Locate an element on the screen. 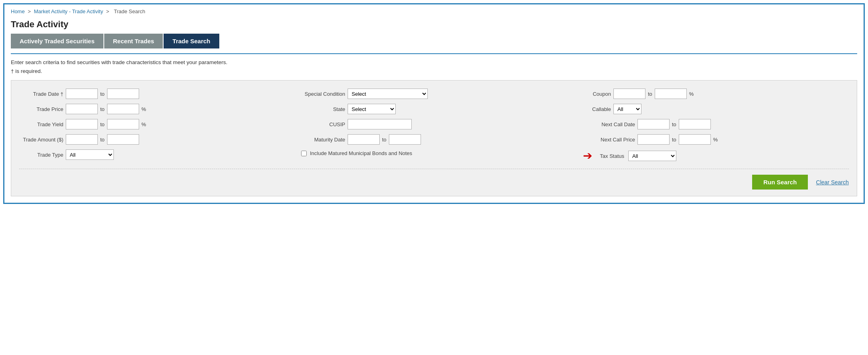 This screenshot has width=868, height=355. next-call-price-pct: % is located at coordinates (716, 139).